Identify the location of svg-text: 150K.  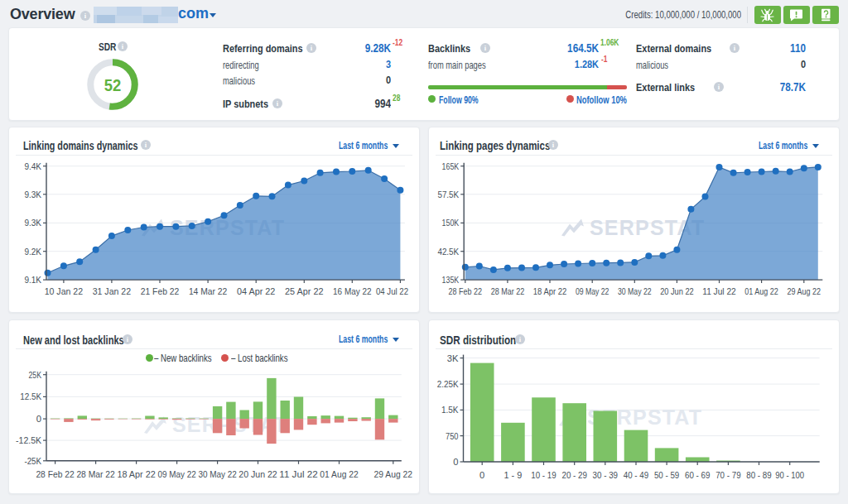
(450, 223).